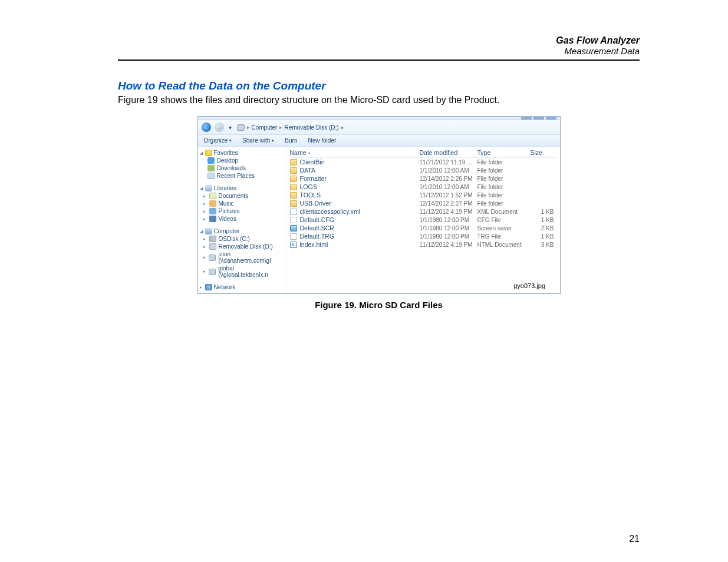  I want to click on file-row: Default.TRG1/1/1980 12:00 PMTRG File1 KB, so click(423, 236).